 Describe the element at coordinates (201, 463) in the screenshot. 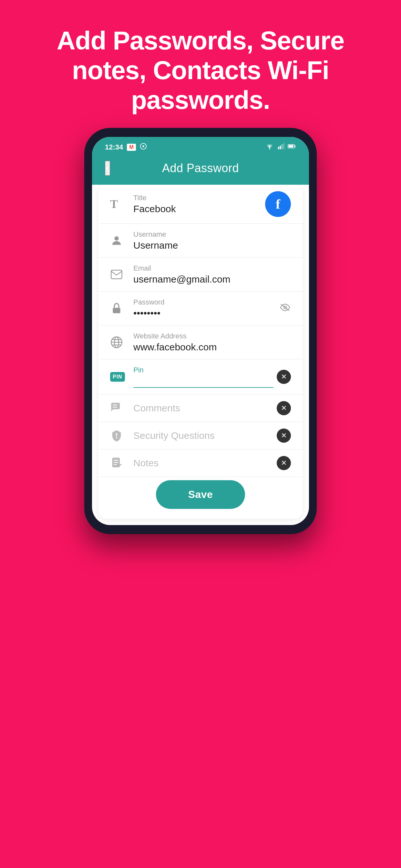

I see `notes-row: Notes ✕` at that location.